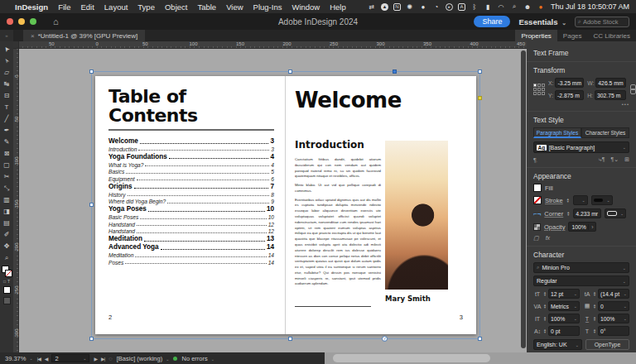 The height and width of the screenshot is (364, 636). I want to click on width-field: 426.5 mm, so click(610, 83).